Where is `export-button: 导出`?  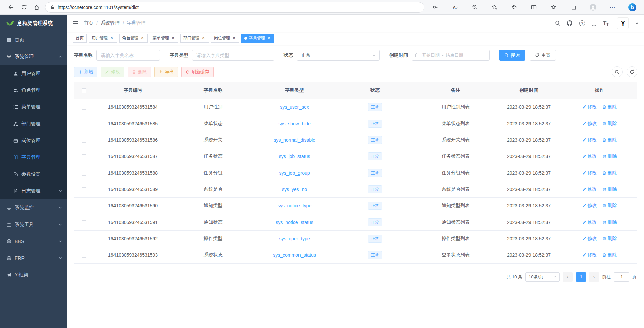
export-button: 导出 is located at coordinates (166, 72).